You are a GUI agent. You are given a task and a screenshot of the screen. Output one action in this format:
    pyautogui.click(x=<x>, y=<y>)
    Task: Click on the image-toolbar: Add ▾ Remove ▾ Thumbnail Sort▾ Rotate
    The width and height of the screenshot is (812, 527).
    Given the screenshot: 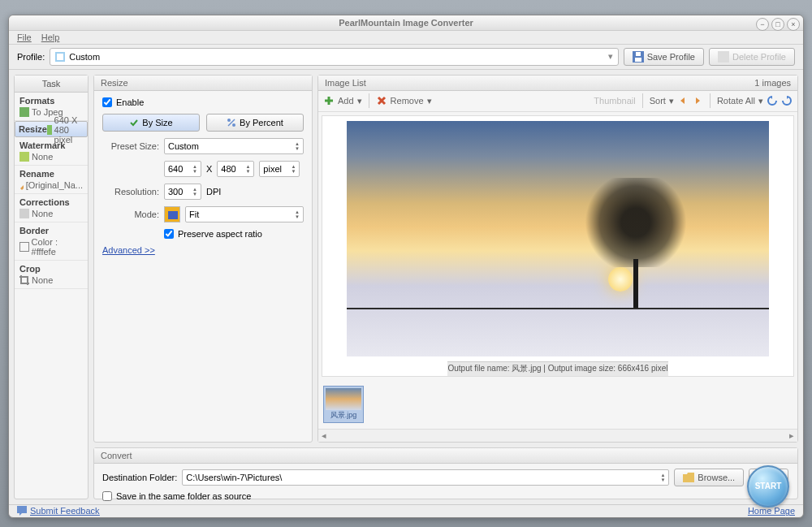 What is the action you would take?
    pyautogui.click(x=558, y=102)
    